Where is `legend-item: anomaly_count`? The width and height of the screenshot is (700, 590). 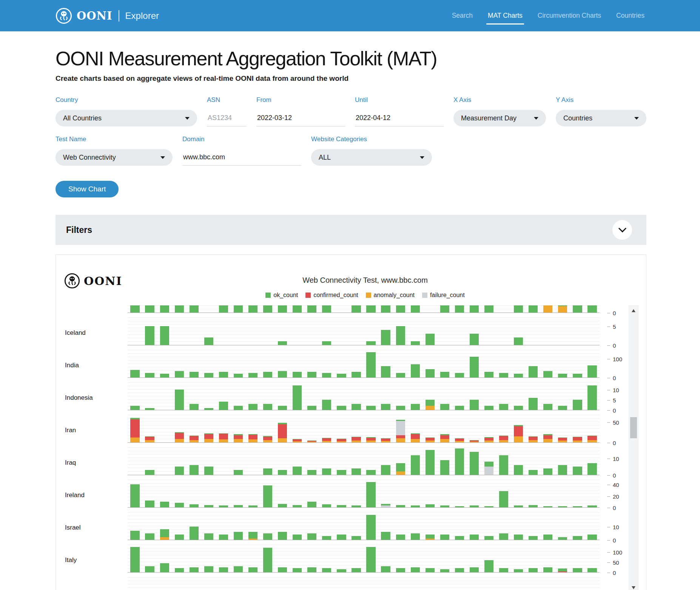 legend-item: anomaly_count is located at coordinates (390, 295).